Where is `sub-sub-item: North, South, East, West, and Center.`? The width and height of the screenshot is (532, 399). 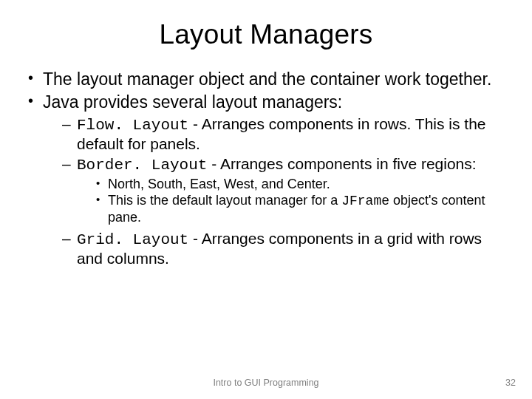
sub-sub-item: North, South, East, West, and Center. is located at coordinates (301, 185).